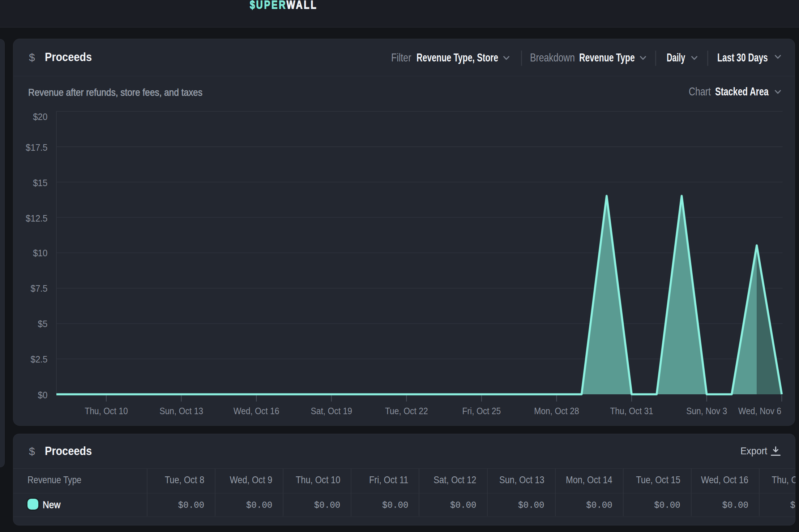  What do you see at coordinates (37, 147) in the screenshot?
I see `svg-text: $17.5` at bounding box center [37, 147].